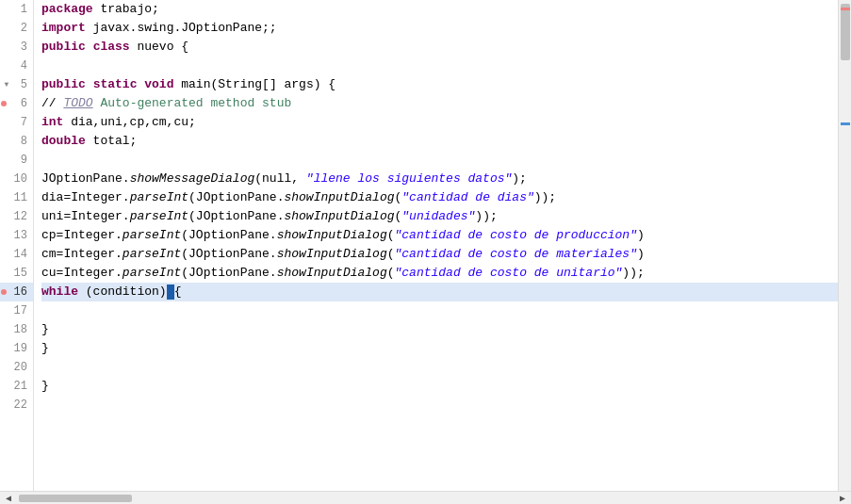 The height and width of the screenshot is (504, 851). What do you see at coordinates (439, 198) in the screenshot?
I see `code-line-11: dia=Integer.parseInt(JOptionPane.showInp…` at bounding box center [439, 198].